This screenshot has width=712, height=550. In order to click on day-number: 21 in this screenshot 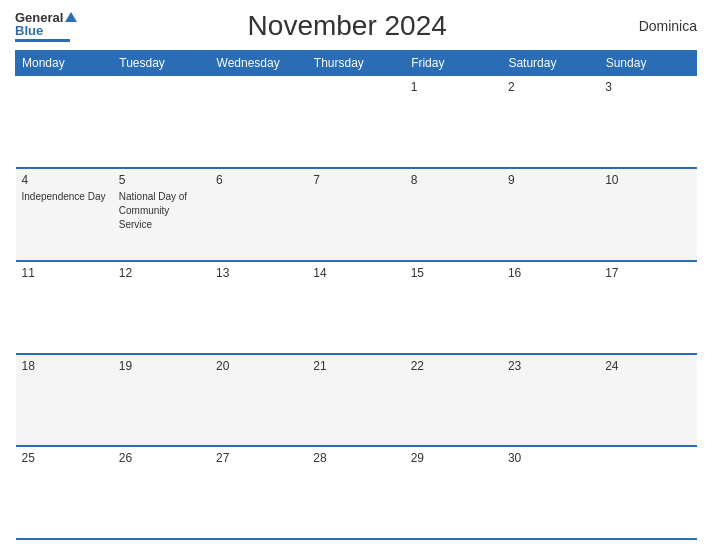, I will do `click(356, 366)`.